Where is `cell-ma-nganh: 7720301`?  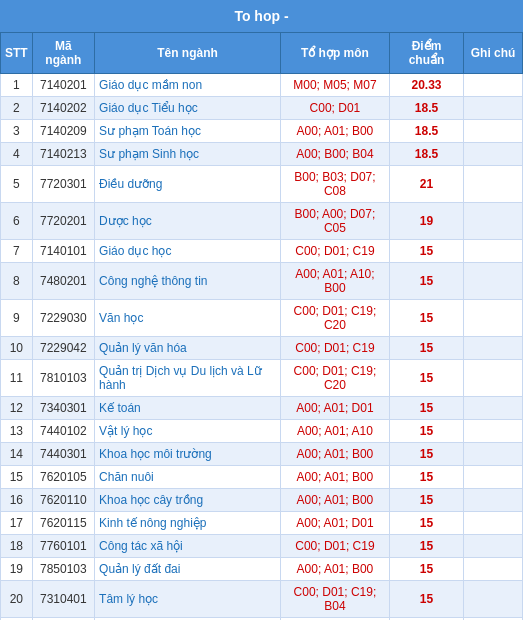 cell-ma-nganh: 7720301 is located at coordinates (63, 184).